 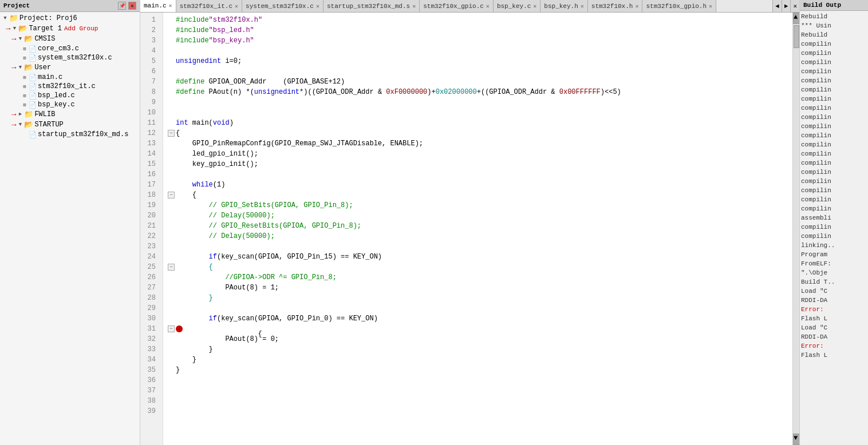 I want to click on tab-gpio-c-label: stm32f10x_gpio.c, so click(x=453, y=6).